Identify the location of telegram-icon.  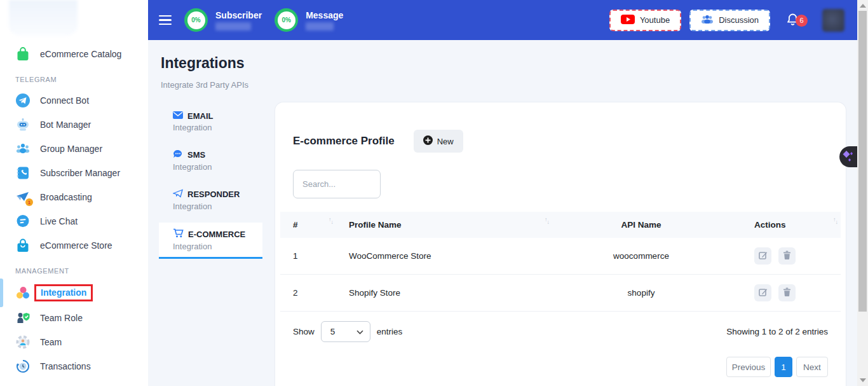
(23, 100).